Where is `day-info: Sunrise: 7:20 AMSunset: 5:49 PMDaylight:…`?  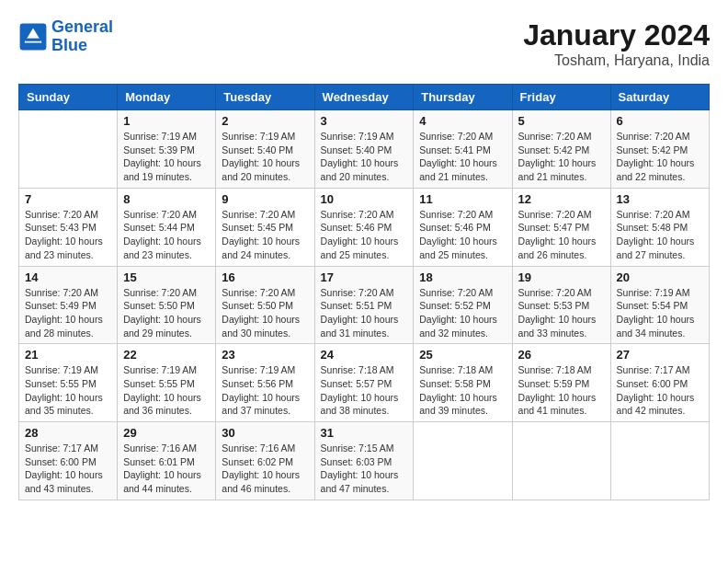
day-info: Sunrise: 7:20 AMSunset: 5:49 PMDaylight:… is located at coordinates (68, 313).